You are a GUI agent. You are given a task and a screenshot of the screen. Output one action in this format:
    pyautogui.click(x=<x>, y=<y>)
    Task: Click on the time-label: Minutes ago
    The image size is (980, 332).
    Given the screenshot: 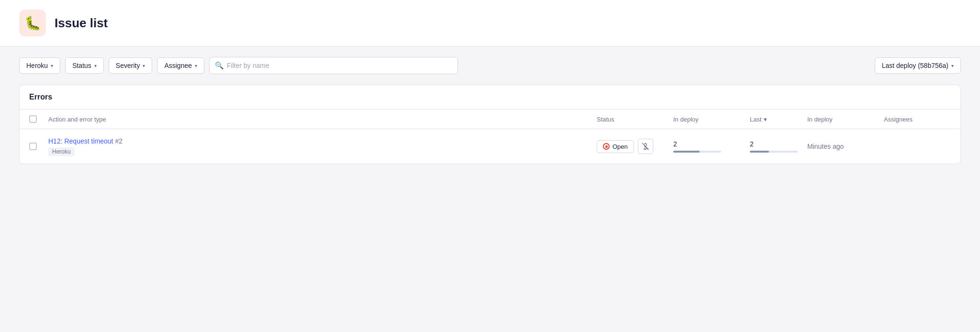 What is the action you would take?
    pyautogui.click(x=825, y=146)
    